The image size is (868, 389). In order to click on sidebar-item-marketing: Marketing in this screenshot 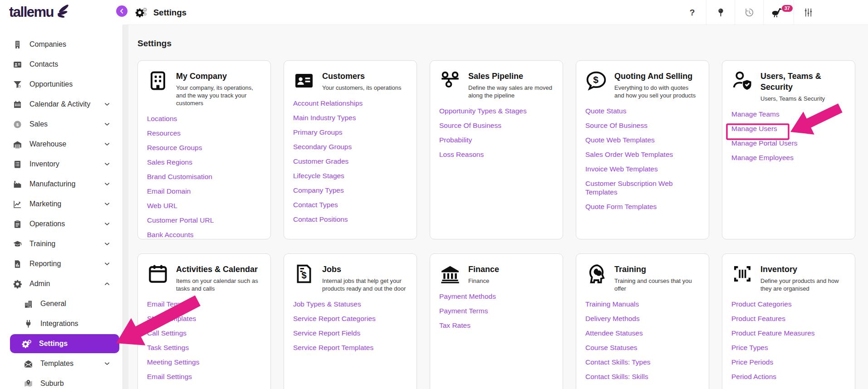, I will do `click(61, 204)`.